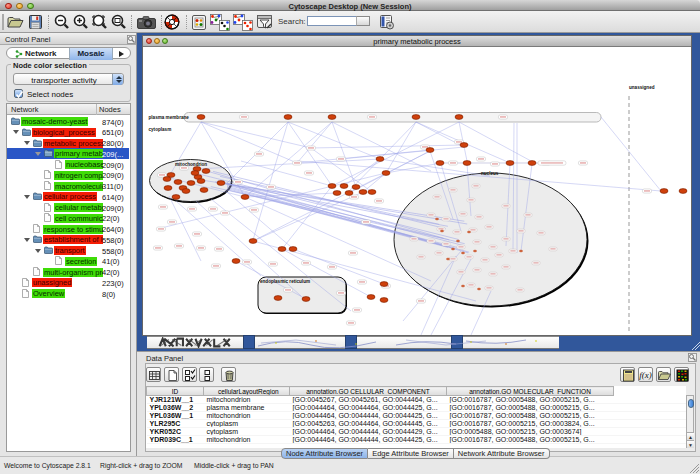  What do you see at coordinates (642, 88) in the screenshot?
I see `svg-text: unassigned` at bounding box center [642, 88].